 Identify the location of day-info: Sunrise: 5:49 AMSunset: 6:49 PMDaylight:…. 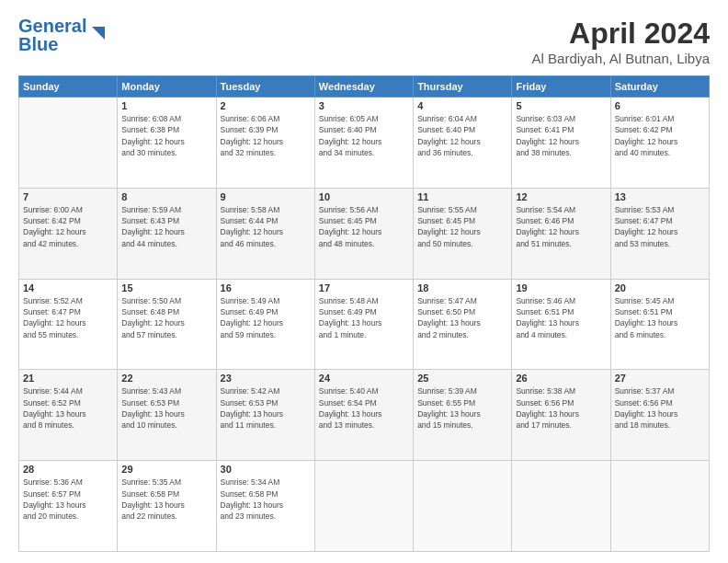
(266, 318).